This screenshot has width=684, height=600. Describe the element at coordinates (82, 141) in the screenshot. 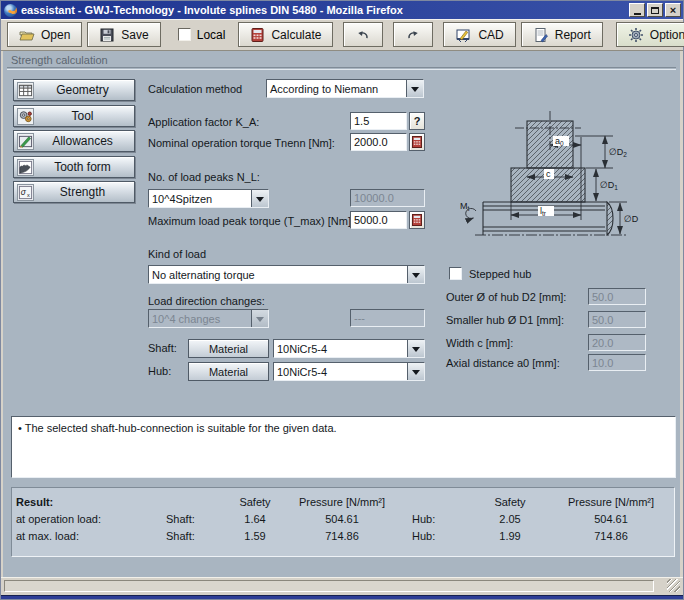

I see `sidebar-item-label: Allowances` at that location.